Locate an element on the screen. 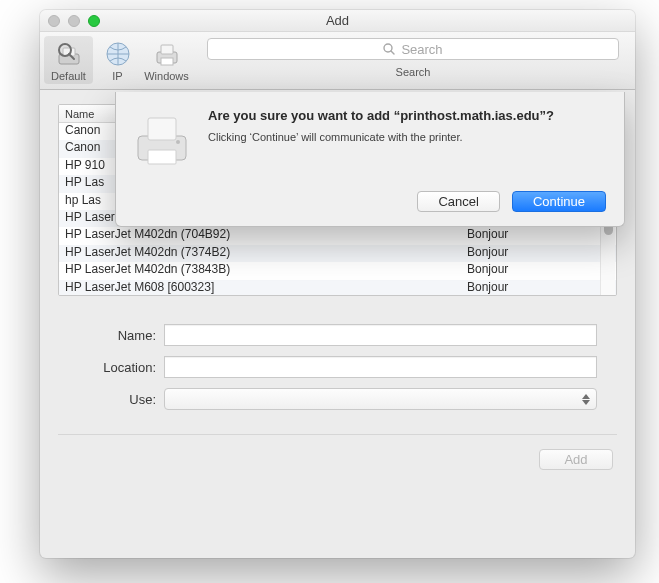 The image size is (659, 583). search-placeholder: Search is located at coordinates (422, 50).